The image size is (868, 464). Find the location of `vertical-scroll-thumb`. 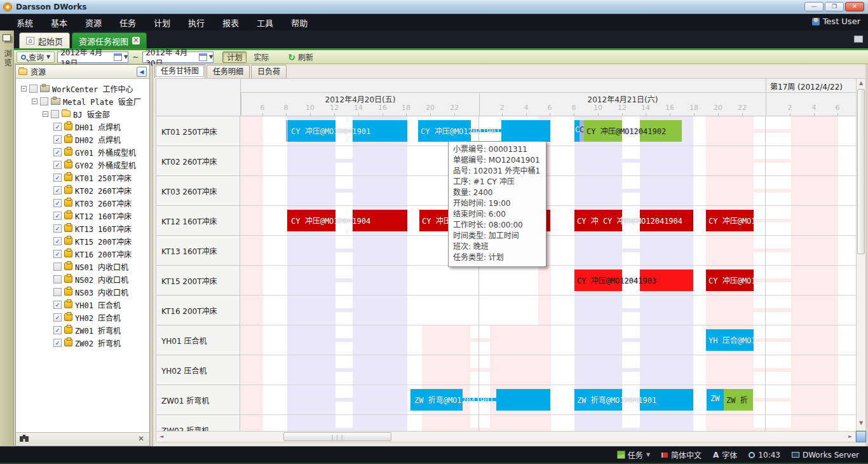

vertical-scroll-thumb is located at coordinates (861, 172).